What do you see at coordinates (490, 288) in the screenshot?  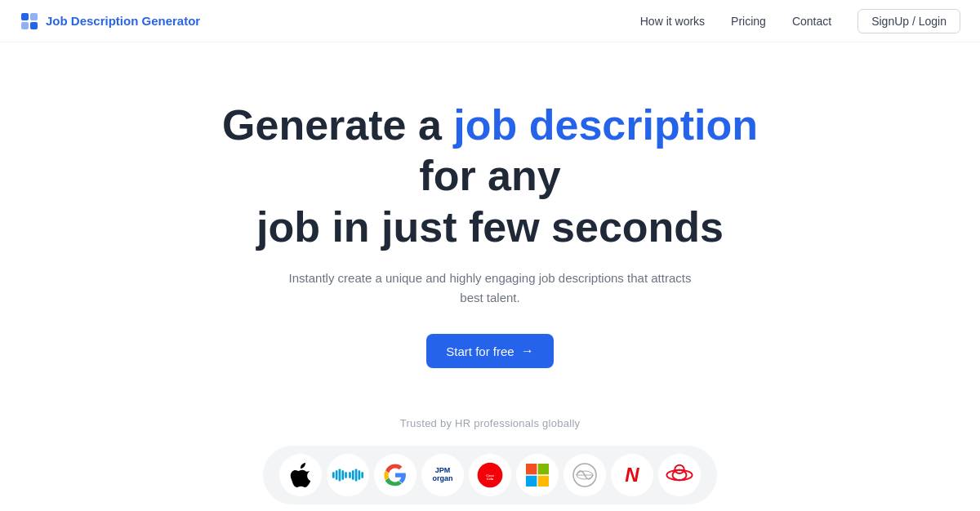 I see `hero-subtitle: Instantly create a unique and highly eng…` at bounding box center [490, 288].